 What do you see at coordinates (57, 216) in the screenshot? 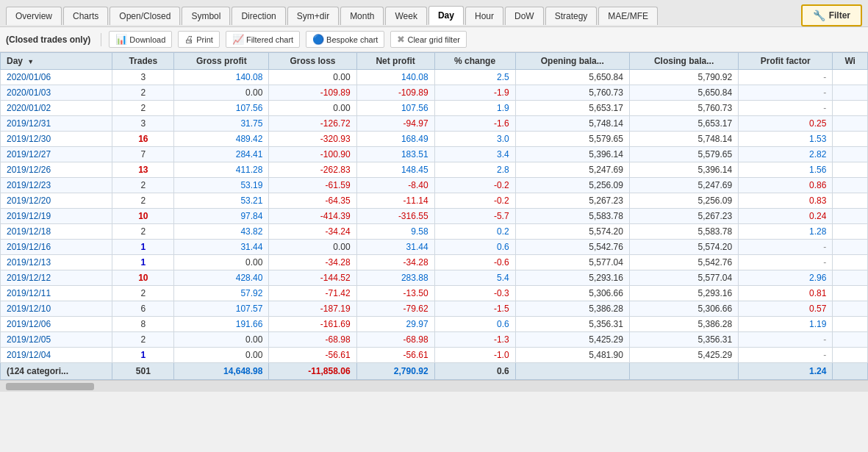
I see `cell-day: 2019/12/19` at bounding box center [57, 216].